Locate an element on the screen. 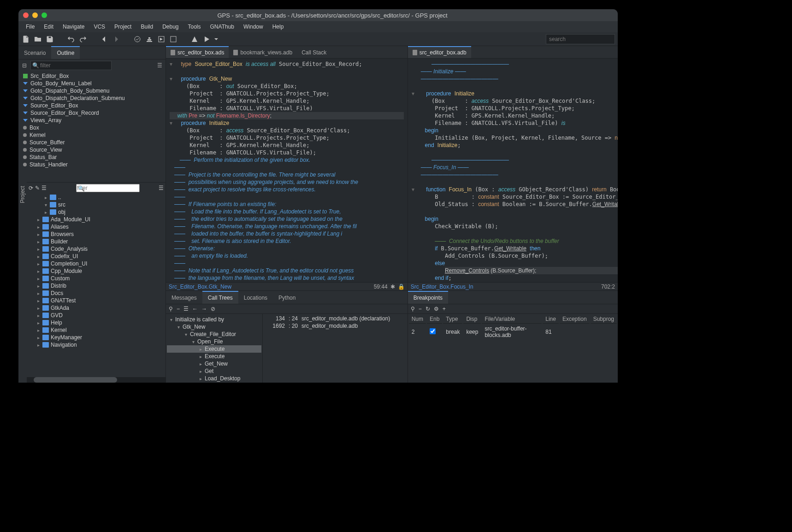 The image size is (792, 532). outline-item: Goto_Body_Menu_Label is located at coordinates (92, 83).